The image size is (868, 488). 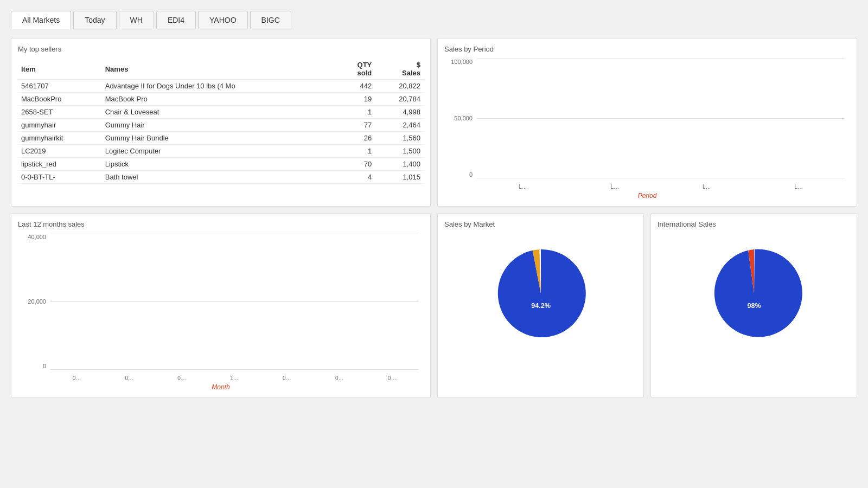 What do you see at coordinates (221, 86) in the screenshot?
I see `table-row: 5461707 Advantage II for Dogs Under 10 l…` at bounding box center [221, 86].